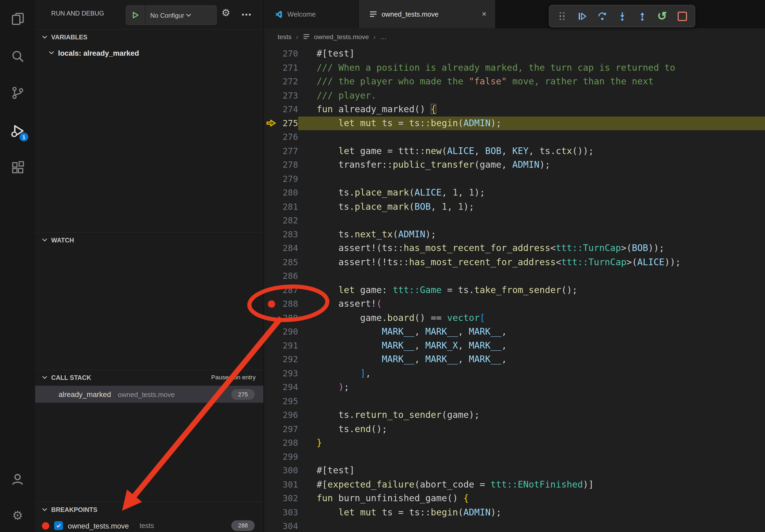 The image size is (765, 532). What do you see at coordinates (514, 165) in the screenshot?
I see `code-line-278: 278 transfer::public_transfer(game, ADMI…` at bounding box center [514, 165].